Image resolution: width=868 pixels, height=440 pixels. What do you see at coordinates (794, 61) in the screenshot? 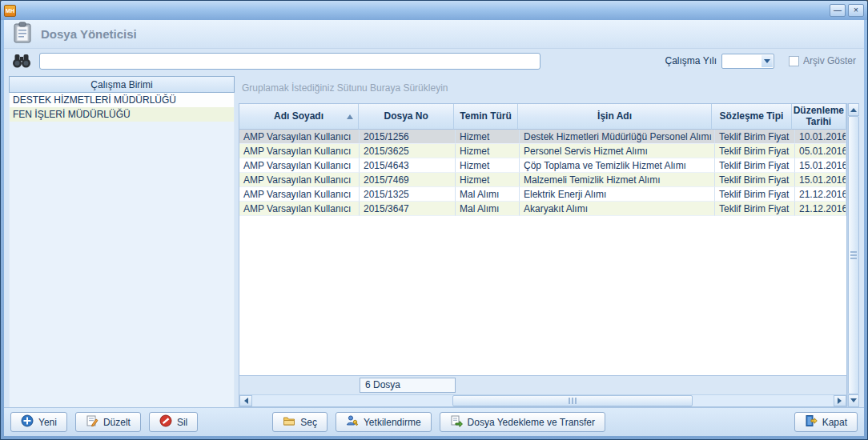
I see `archive-checkbox` at bounding box center [794, 61].